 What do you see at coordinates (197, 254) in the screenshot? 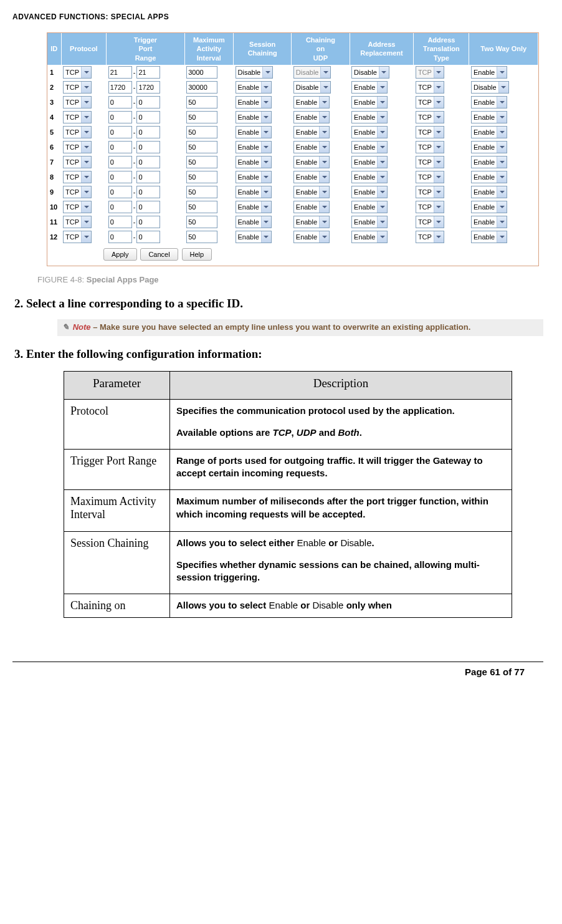
I see `help-button: Help` at bounding box center [197, 254].